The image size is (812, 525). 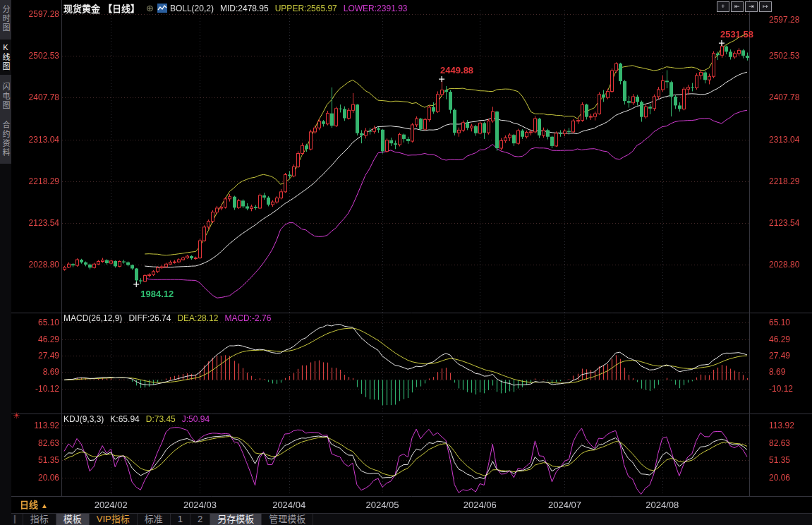 What do you see at coordinates (248, 318) in the screenshot?
I see `macd-bar-value: MACD:-2.76` at bounding box center [248, 318].